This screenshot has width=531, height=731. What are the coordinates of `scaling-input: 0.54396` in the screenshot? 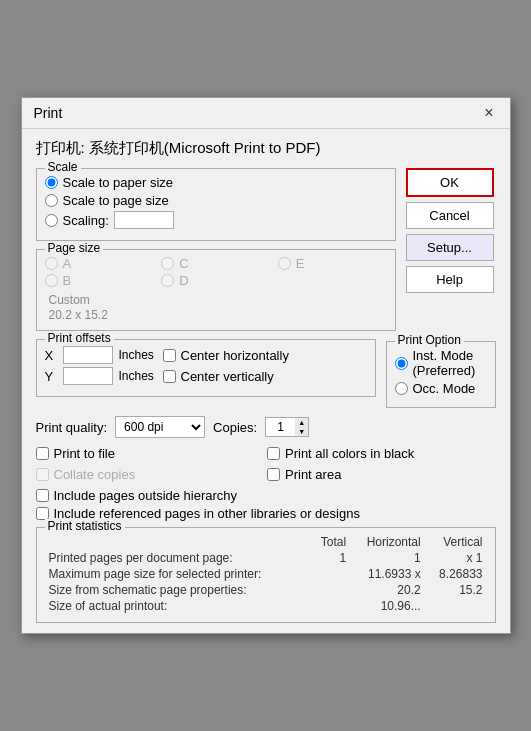 It's located at (144, 220).